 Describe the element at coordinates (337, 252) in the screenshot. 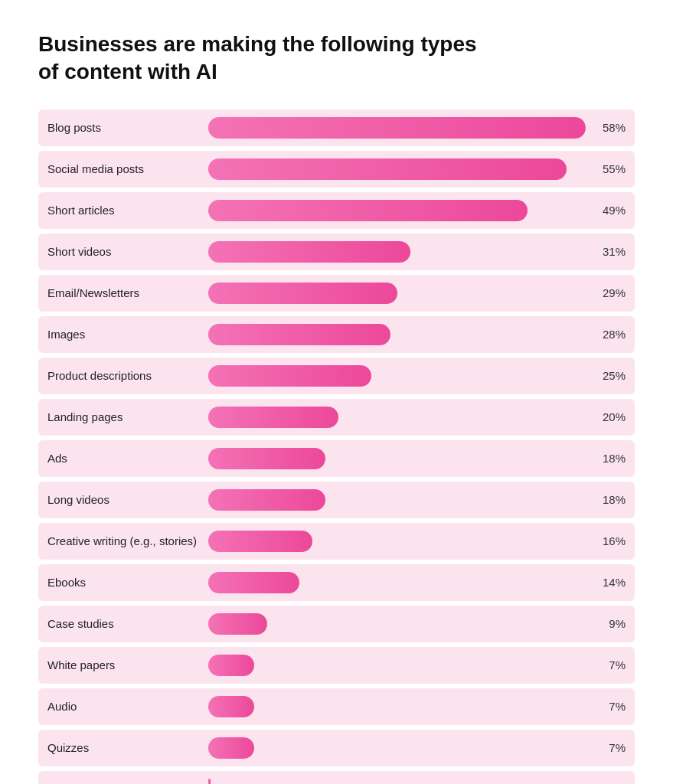

I see `chart-row: Short videos31%` at that location.